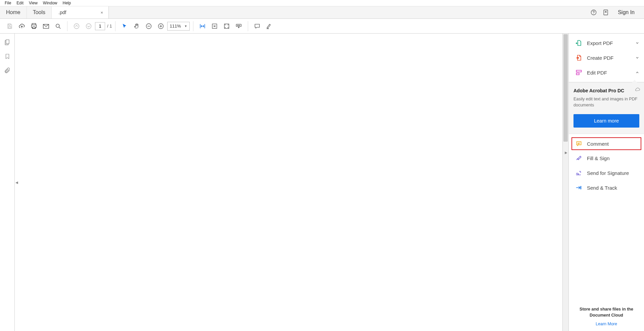  I want to click on menu-window: Window, so click(50, 3).